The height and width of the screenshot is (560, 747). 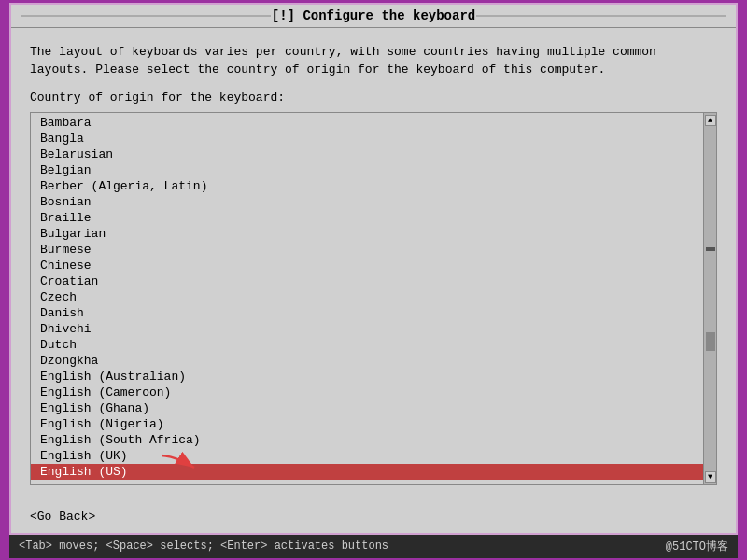 I want to click on list-item: Dutch, so click(x=367, y=345).